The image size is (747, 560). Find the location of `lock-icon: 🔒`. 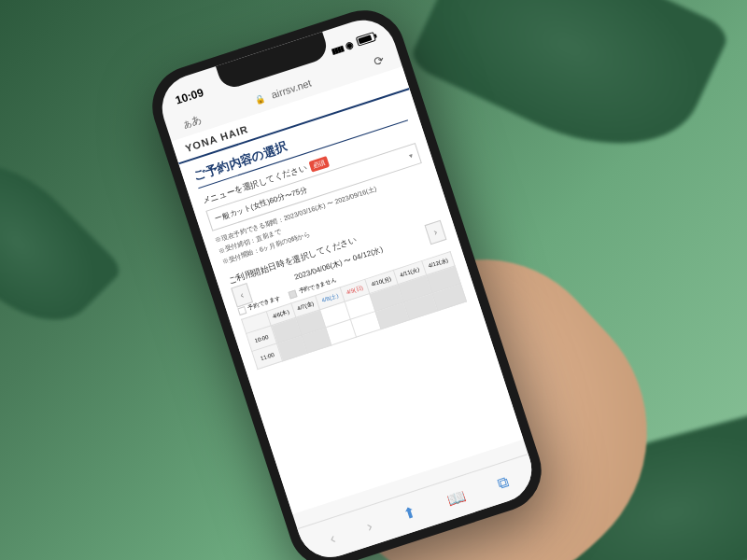

lock-icon: 🔒 is located at coordinates (260, 99).